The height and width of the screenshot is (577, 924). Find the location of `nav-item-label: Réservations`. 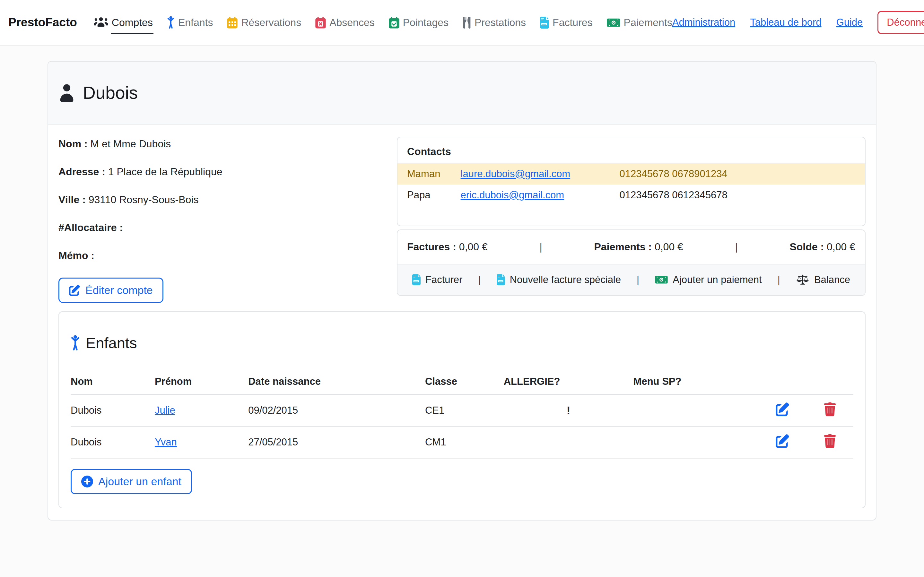

nav-item-label: Réservations is located at coordinates (271, 23).